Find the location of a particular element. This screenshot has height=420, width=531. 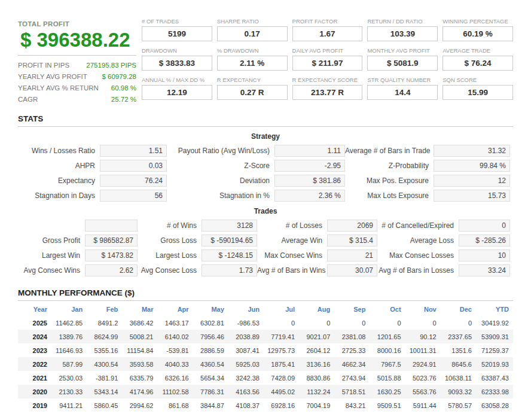

stat-value: 12 is located at coordinates (472, 181).